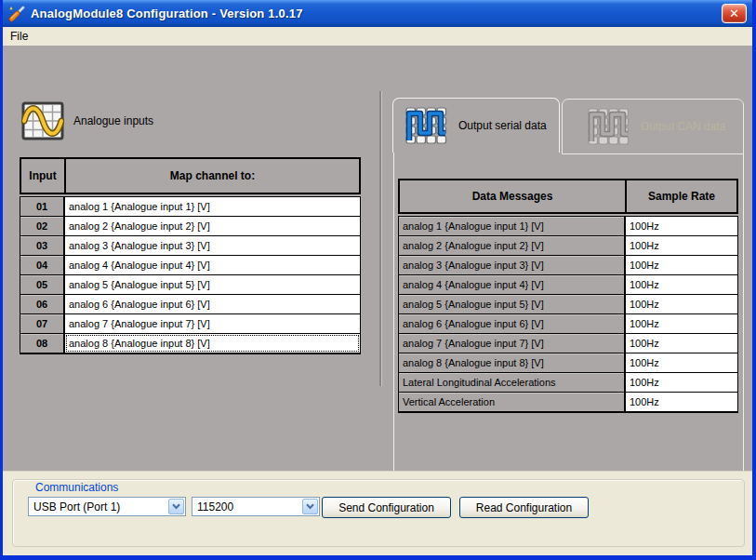  Describe the element at coordinates (190, 227) in the screenshot. I see `table-row: 02 analog 2 {Analogue input 2} [V]` at that location.